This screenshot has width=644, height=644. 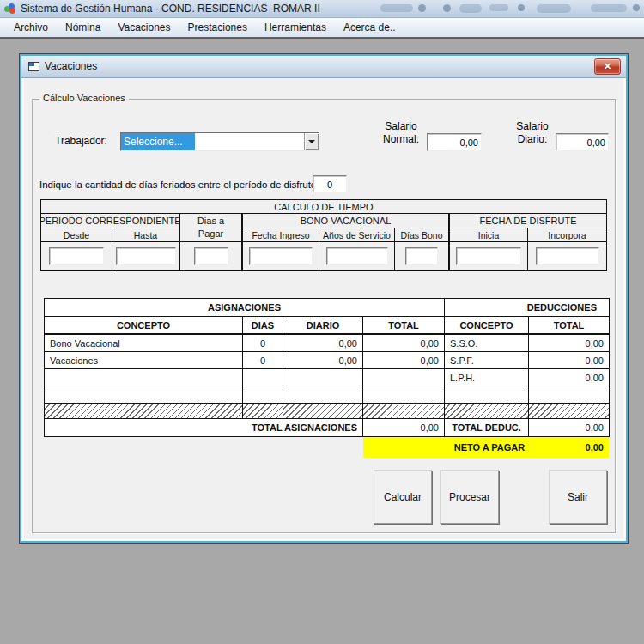 What do you see at coordinates (470, 496) in the screenshot?
I see `procesar-button: Procesar` at bounding box center [470, 496].